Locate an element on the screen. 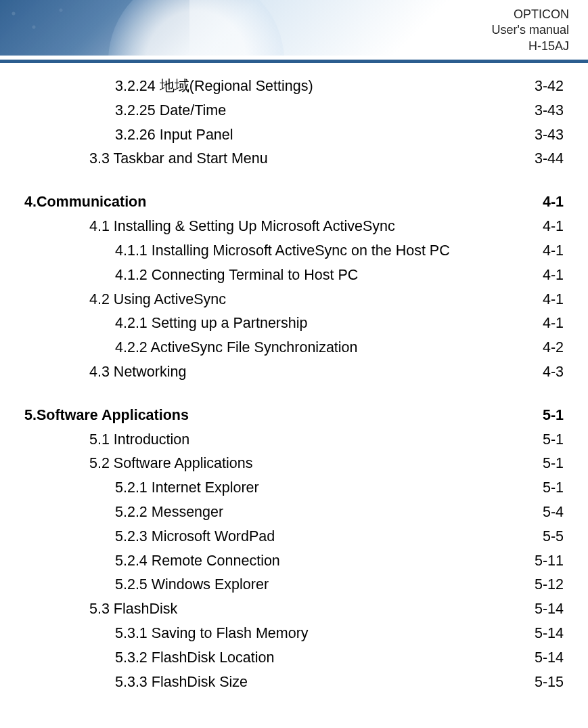  header-brand: OPTICON is located at coordinates (530, 15).